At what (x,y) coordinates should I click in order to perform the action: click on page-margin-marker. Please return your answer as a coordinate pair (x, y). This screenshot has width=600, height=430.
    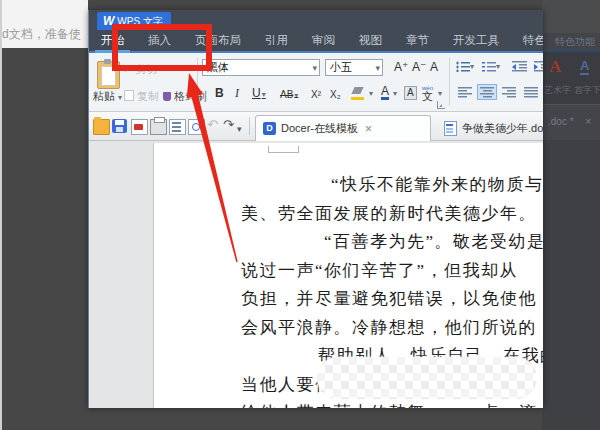
    Looking at the image, I should click on (284, 150).